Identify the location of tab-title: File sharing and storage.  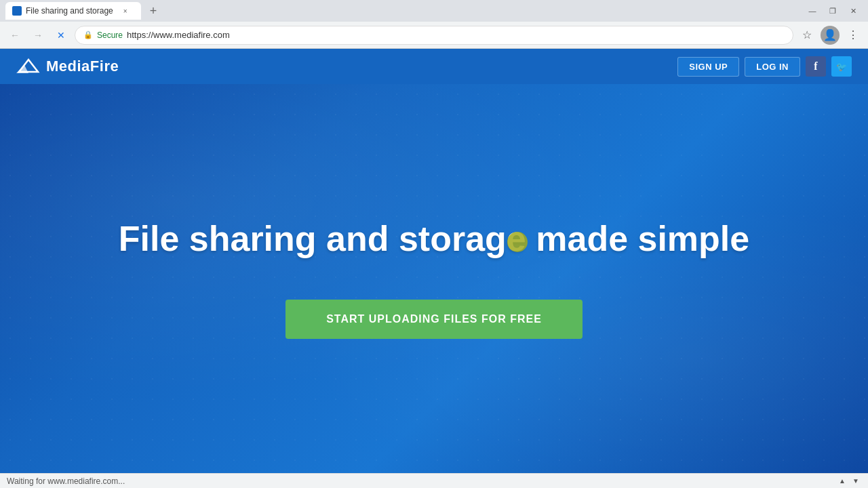
(69, 11).